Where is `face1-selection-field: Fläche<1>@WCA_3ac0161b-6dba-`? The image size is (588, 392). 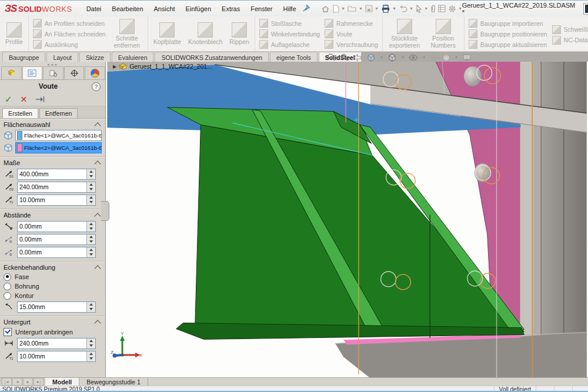
face1-selection-field: Fläche<1>@WCA_3ac0161b-6dba- is located at coordinates (59, 135).